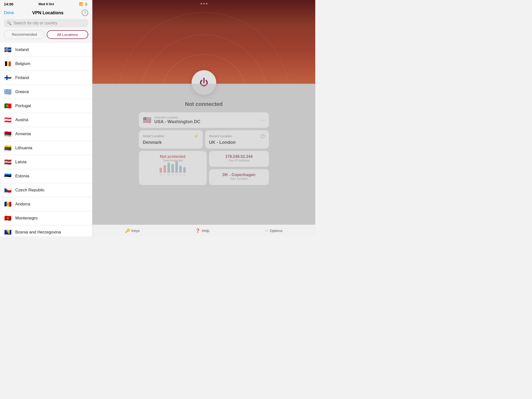 This screenshot has width=532, height=399. Describe the element at coordinates (38, 232) in the screenshot. I see `country-name: Bosnia and Herzegovina` at that location.